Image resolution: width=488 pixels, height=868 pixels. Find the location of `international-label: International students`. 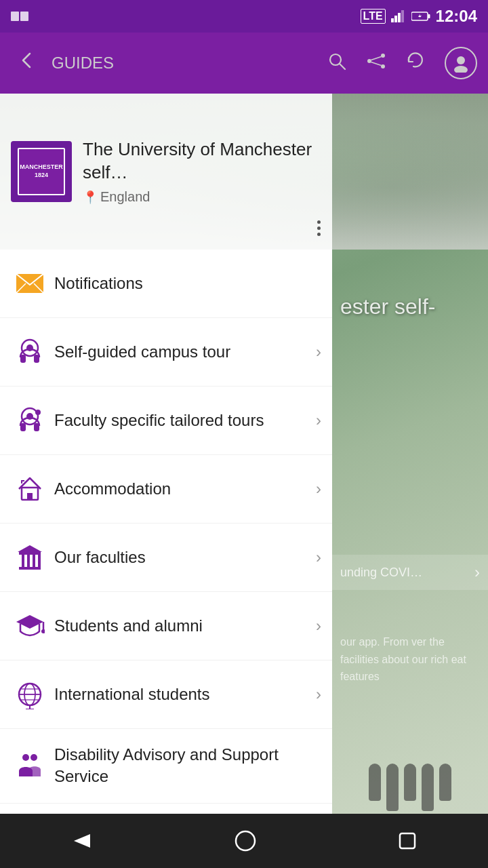

international-label: International students is located at coordinates (180, 694).